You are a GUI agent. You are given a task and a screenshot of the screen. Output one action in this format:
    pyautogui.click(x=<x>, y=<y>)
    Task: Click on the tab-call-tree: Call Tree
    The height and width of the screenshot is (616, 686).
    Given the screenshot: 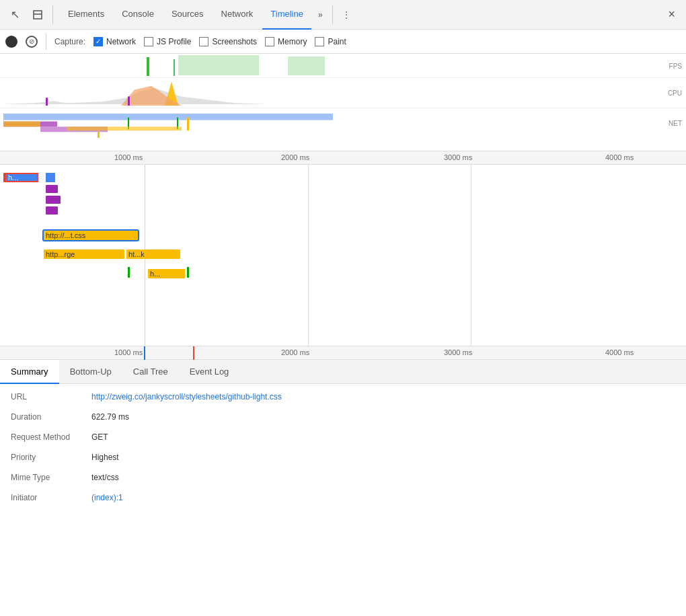 What is the action you would take?
    pyautogui.click(x=151, y=372)
    